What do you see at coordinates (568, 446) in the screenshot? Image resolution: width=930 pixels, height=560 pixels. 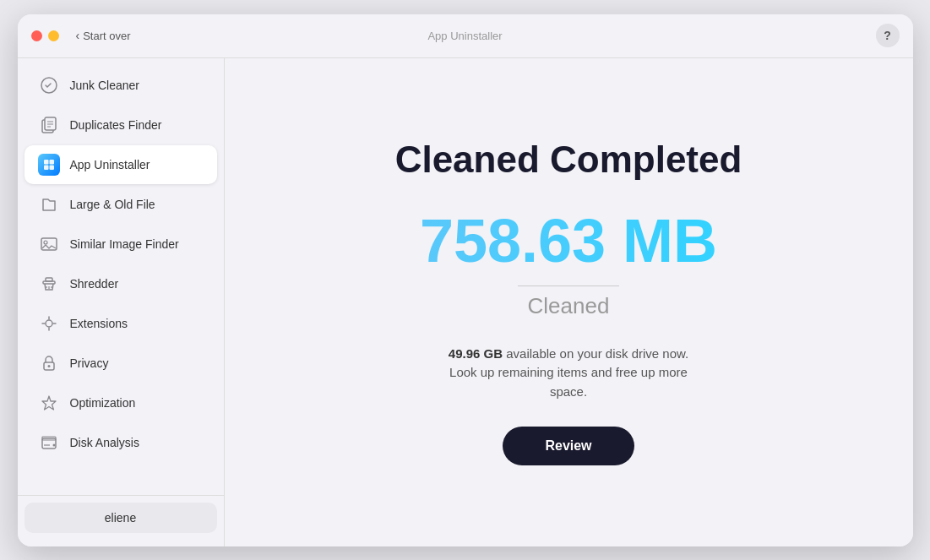 I see `review-button: Review` at bounding box center [568, 446].